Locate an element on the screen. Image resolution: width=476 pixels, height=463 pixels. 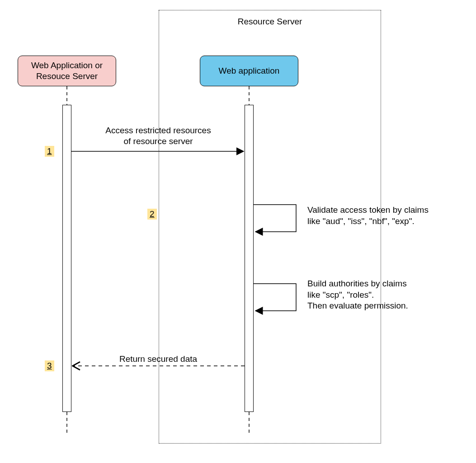
step-3-badge: 3 is located at coordinates (50, 366).